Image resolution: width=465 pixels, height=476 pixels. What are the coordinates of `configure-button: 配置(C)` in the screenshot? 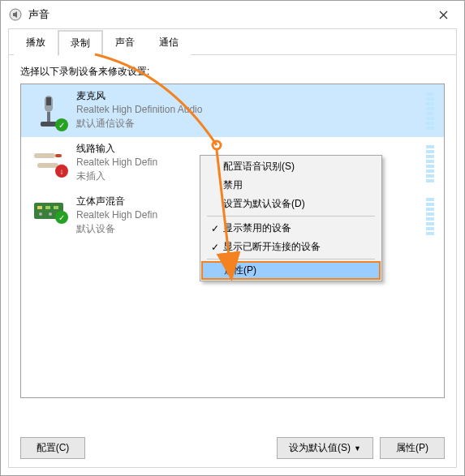 It's located at (53, 448).